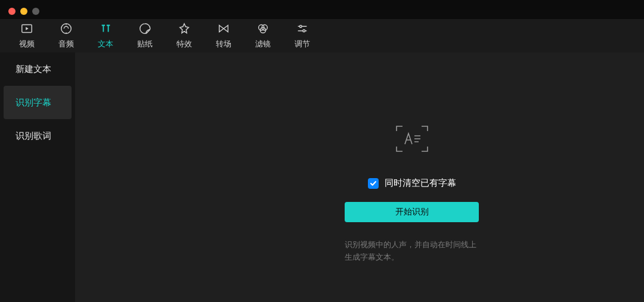  Describe the element at coordinates (106, 44) in the screenshot. I see `toolbar-item-label: 文本` at that location.